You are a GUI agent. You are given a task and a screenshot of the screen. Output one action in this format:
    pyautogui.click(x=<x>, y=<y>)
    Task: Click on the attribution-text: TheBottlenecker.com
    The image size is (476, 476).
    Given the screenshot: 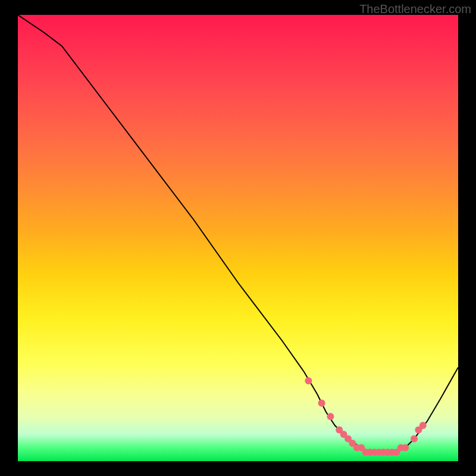 What is the action you would take?
    pyautogui.click(x=415, y=10)
    